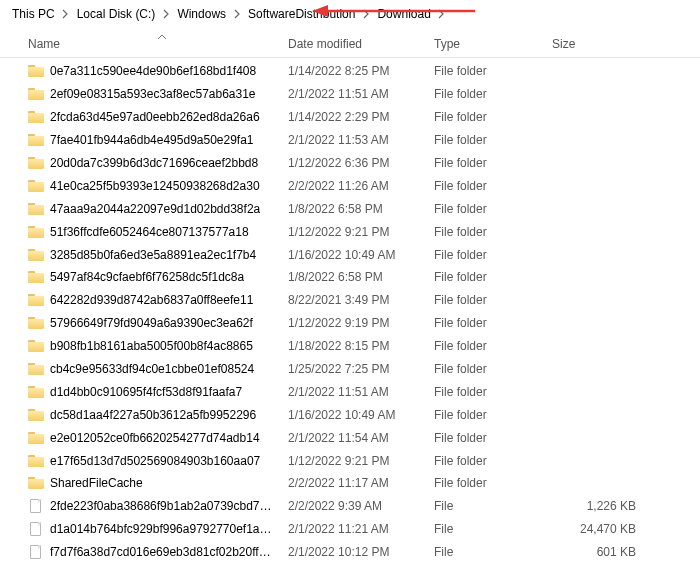 The width and height of the screenshot is (700, 568). Describe the element at coordinates (350, 530) in the screenshot. I see `list-item: d1a014b764bfc929bf996a9792770ef1a2b7...2…` at that location.